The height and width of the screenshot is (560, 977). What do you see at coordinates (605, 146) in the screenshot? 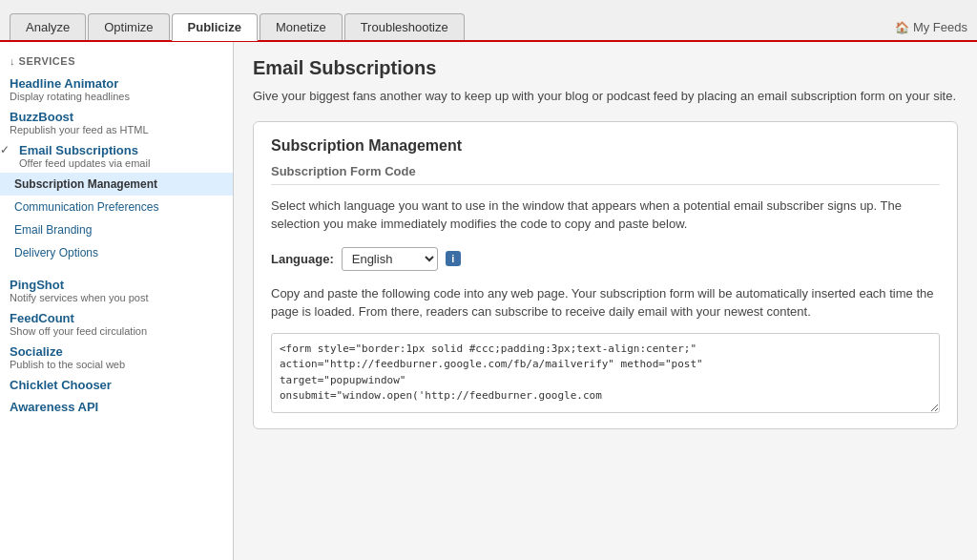
I see `card-title: Subscription Management` at bounding box center [605, 146].